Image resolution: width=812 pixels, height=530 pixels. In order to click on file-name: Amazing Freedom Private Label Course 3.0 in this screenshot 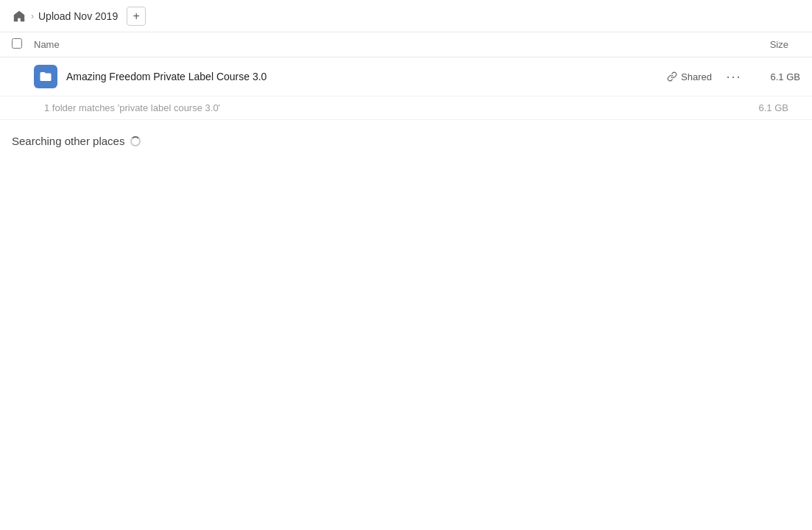, I will do `click(367, 77)`.